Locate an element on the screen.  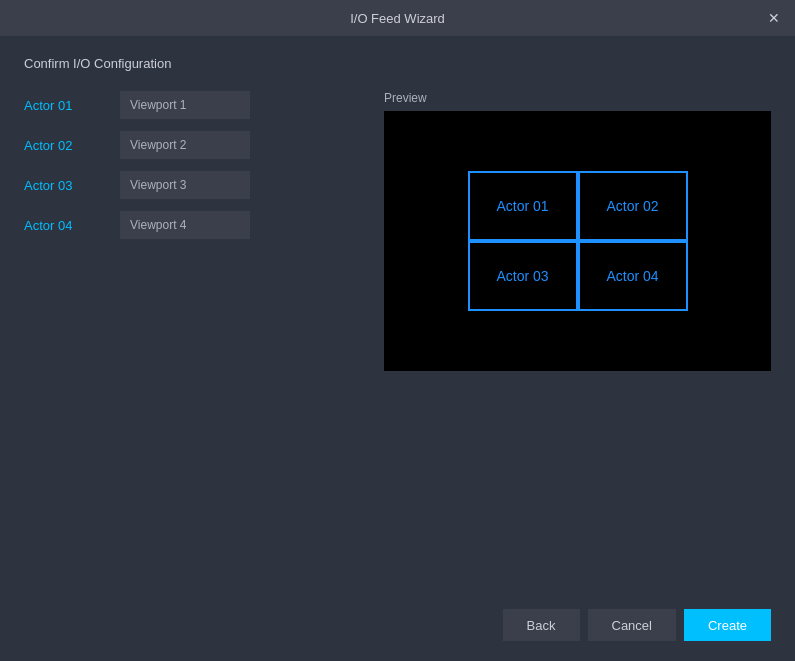
preview-grid: Actor 01Actor 02Actor 03Actor 04 is located at coordinates (578, 241).